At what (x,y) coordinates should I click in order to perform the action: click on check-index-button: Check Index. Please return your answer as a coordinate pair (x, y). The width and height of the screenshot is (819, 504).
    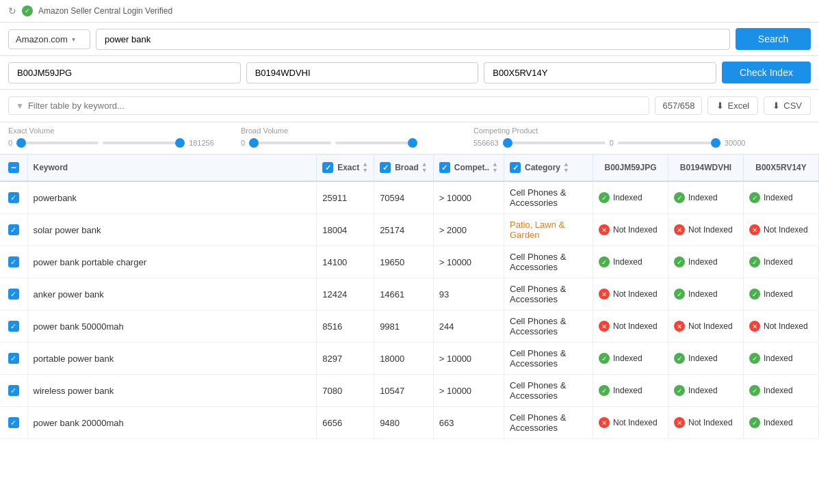
    Looking at the image, I should click on (766, 72).